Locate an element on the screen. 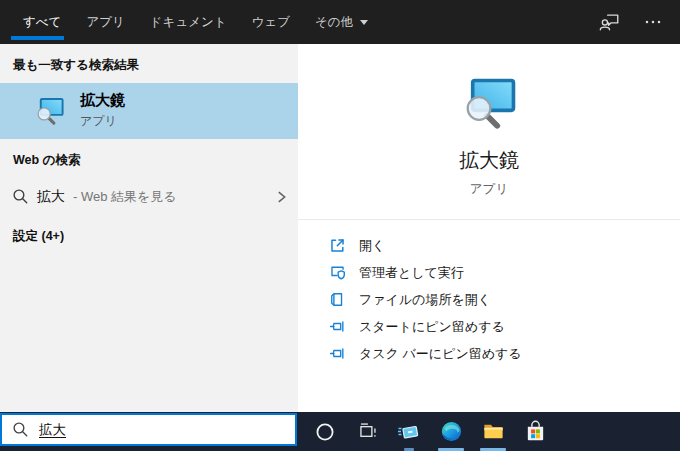  cortana-icon is located at coordinates (325, 432).